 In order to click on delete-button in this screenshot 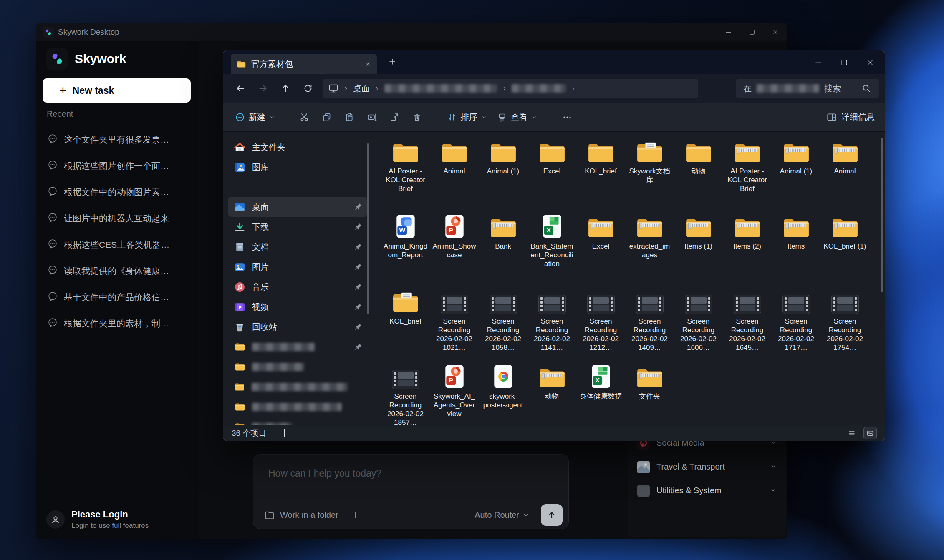, I will do `click(417, 117)`.